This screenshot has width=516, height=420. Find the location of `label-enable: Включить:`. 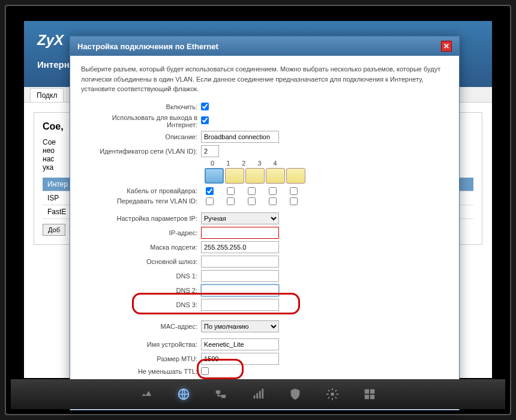

label-enable: Включить: is located at coordinates (141, 107).